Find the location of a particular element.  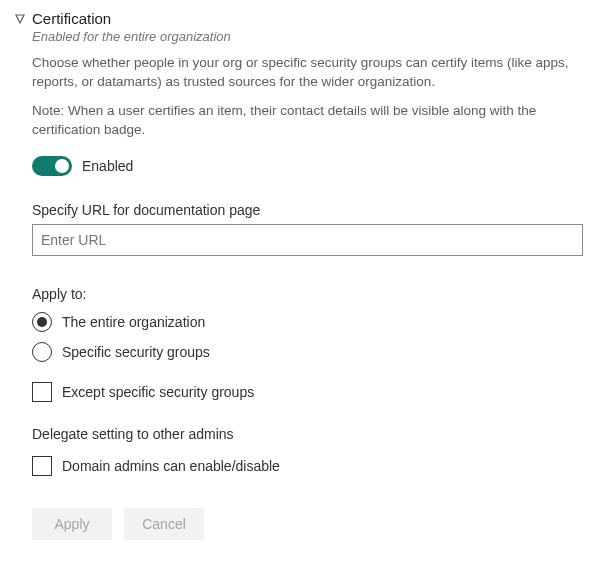

enabled-toggle-label: Enabled is located at coordinates (108, 166).